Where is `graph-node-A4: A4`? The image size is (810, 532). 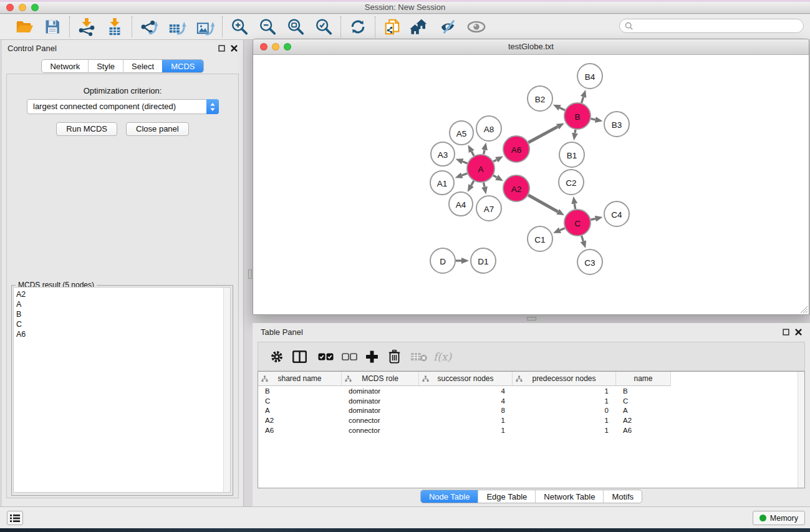
graph-node-A4: A4 is located at coordinates (461, 204).